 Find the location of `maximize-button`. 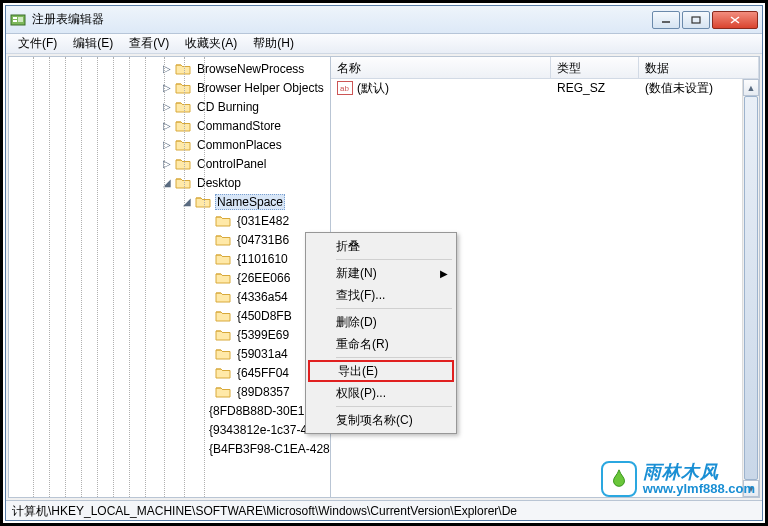

maximize-button is located at coordinates (696, 20).